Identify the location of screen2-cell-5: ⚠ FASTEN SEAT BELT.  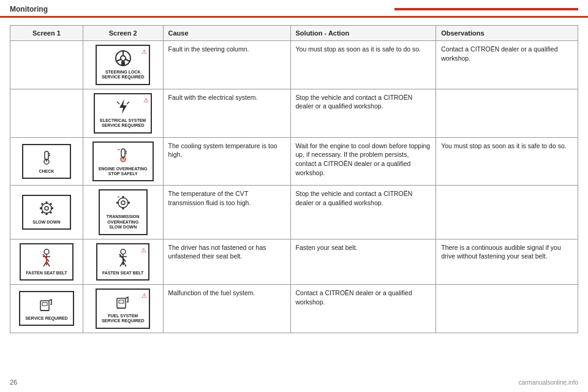
(123, 262).